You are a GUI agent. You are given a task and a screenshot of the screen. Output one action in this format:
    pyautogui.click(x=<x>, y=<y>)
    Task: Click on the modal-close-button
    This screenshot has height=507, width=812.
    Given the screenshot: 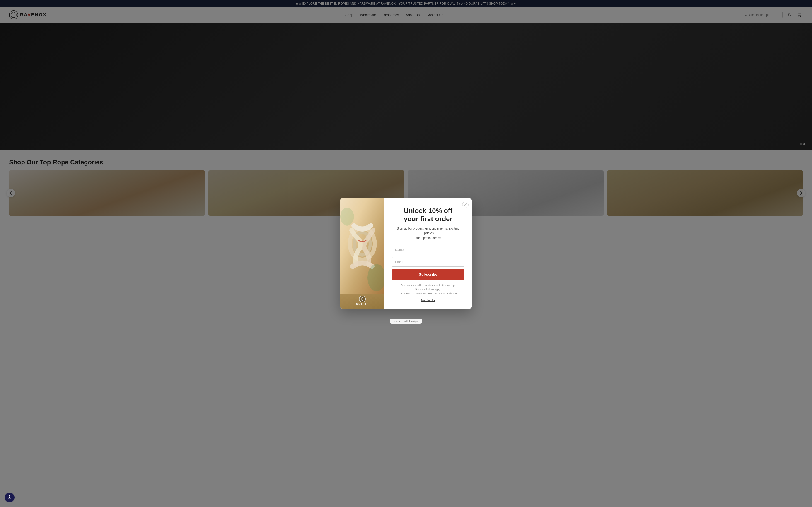 What is the action you would take?
    pyautogui.click(x=465, y=205)
    